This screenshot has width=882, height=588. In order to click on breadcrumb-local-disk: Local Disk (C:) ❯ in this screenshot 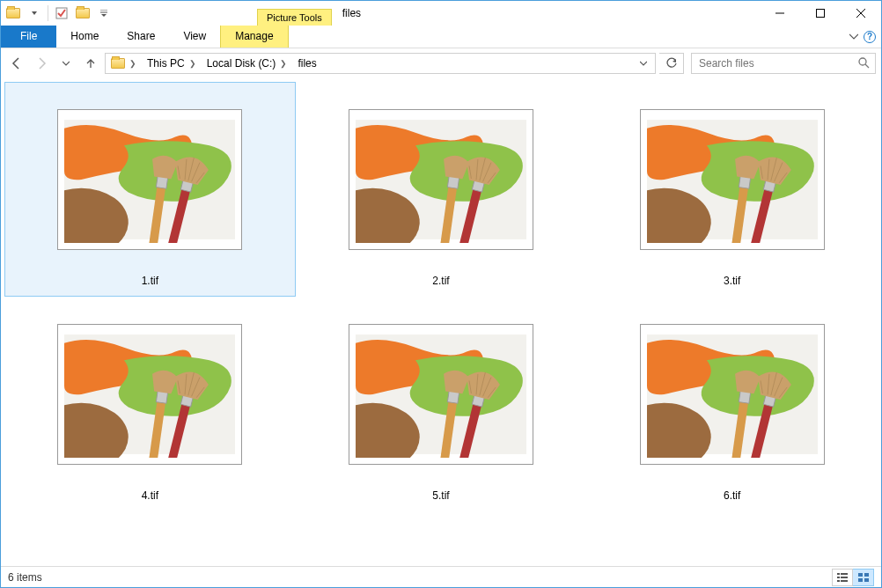, I will do `click(248, 63)`.